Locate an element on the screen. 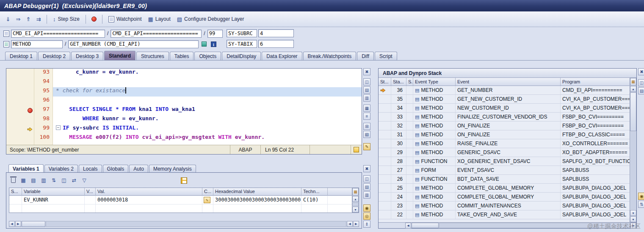  vars-tab-memory-analysis: Memory Analysis is located at coordinates (173, 168).